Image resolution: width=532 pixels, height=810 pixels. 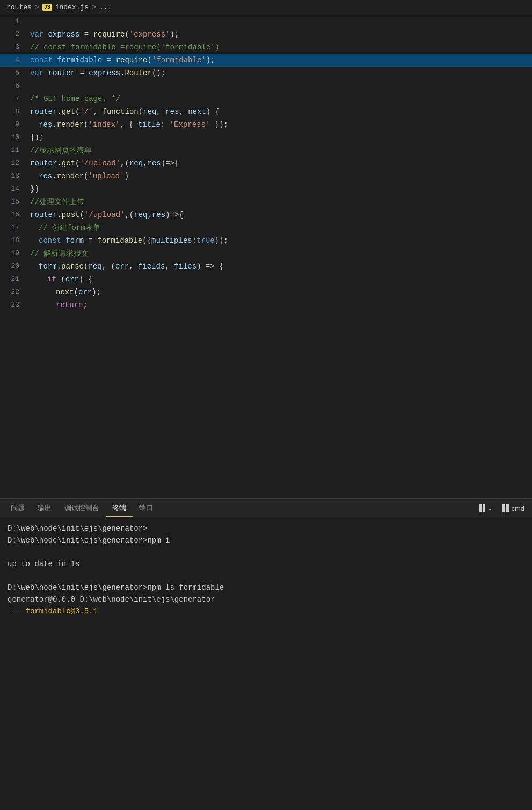 What do you see at coordinates (57, 202) in the screenshot?
I see `token-comment-cn: //处理文件上传` at bounding box center [57, 202].